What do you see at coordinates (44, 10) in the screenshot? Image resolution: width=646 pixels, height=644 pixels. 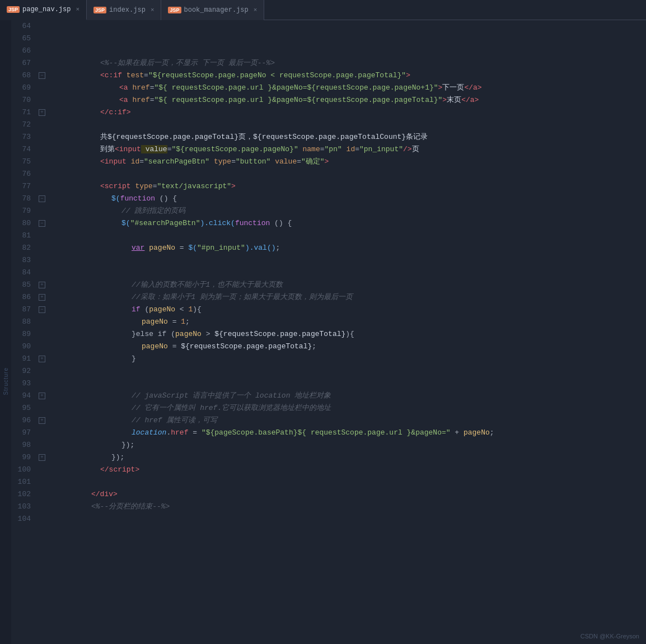 I see `tab-page-nav: JSP page_nav.jsp ×` at bounding box center [44, 10].